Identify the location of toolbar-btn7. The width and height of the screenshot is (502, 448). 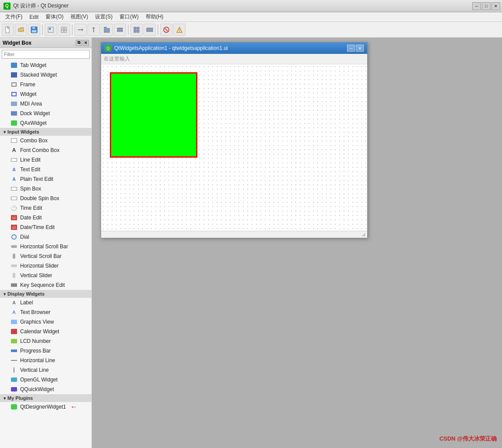
(94, 30).